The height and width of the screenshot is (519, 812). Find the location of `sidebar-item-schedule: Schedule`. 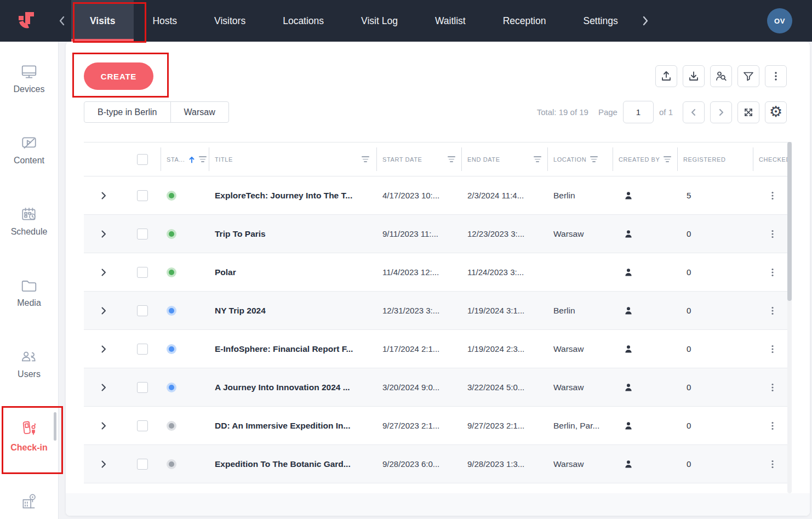

sidebar-item-schedule: Schedule is located at coordinates (29, 221).